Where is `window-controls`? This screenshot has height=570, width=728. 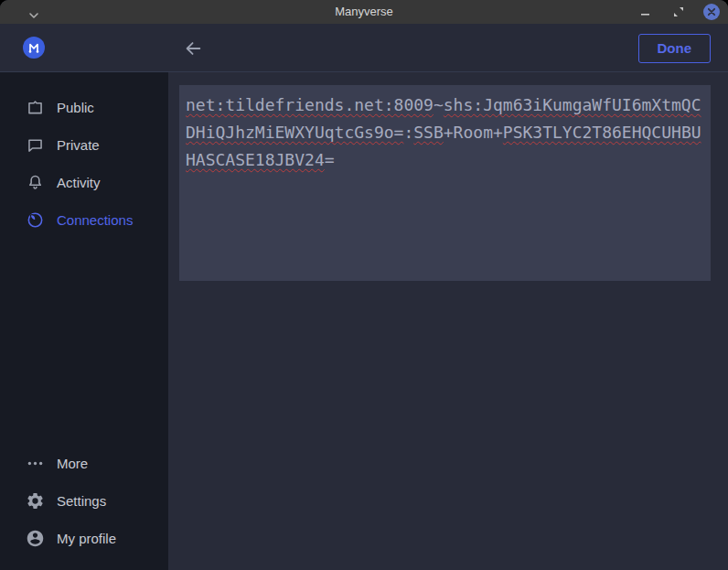 window-controls is located at coordinates (679, 12).